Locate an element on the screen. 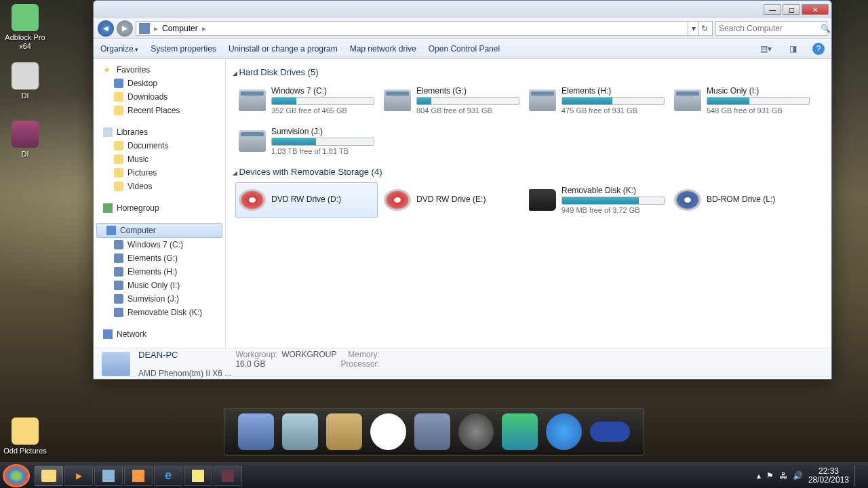 The image size is (868, 488). dock-item-download is located at coordinates (519, 432).